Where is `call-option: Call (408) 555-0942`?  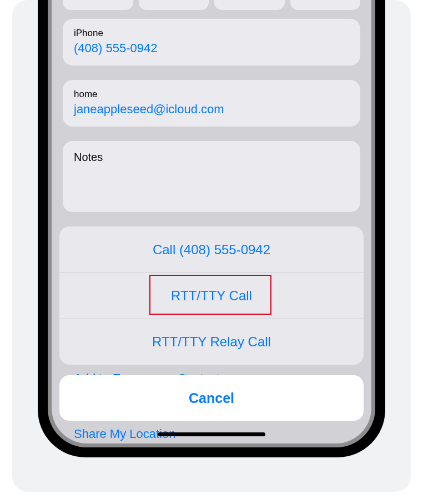
call-option: Call (408) 555-0942 is located at coordinates (212, 250).